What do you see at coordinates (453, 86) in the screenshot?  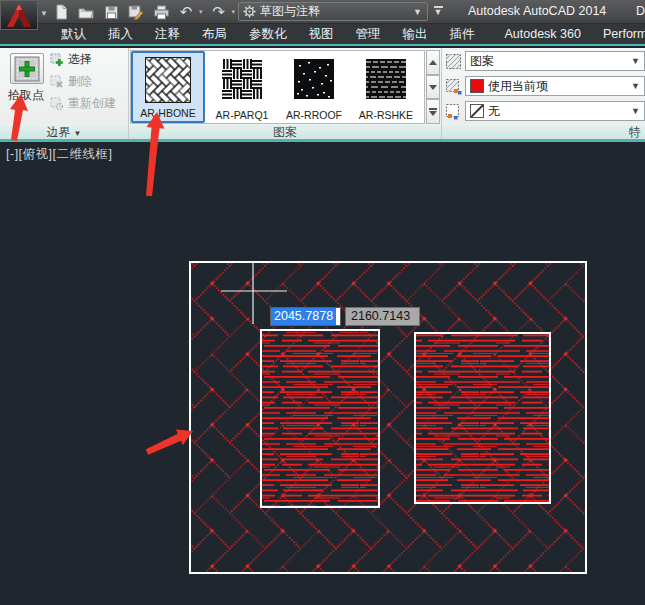 I see `hatch-color-icon` at bounding box center [453, 86].